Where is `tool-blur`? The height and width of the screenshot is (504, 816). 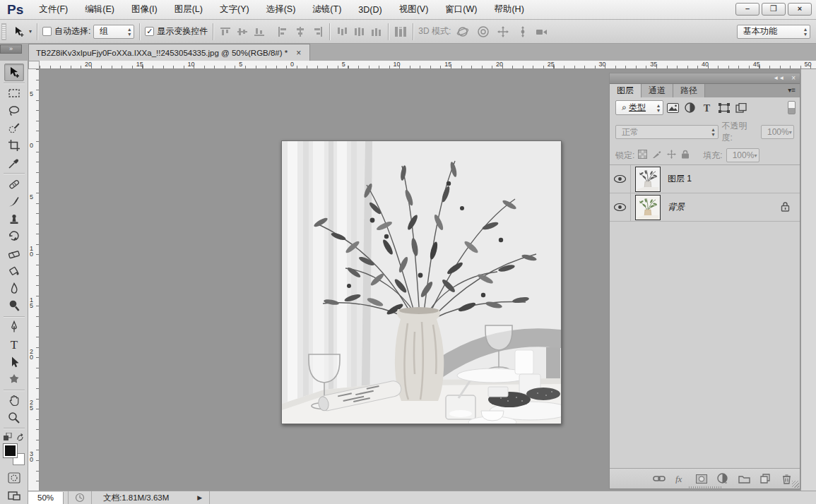 tool-blur is located at coordinates (14, 288).